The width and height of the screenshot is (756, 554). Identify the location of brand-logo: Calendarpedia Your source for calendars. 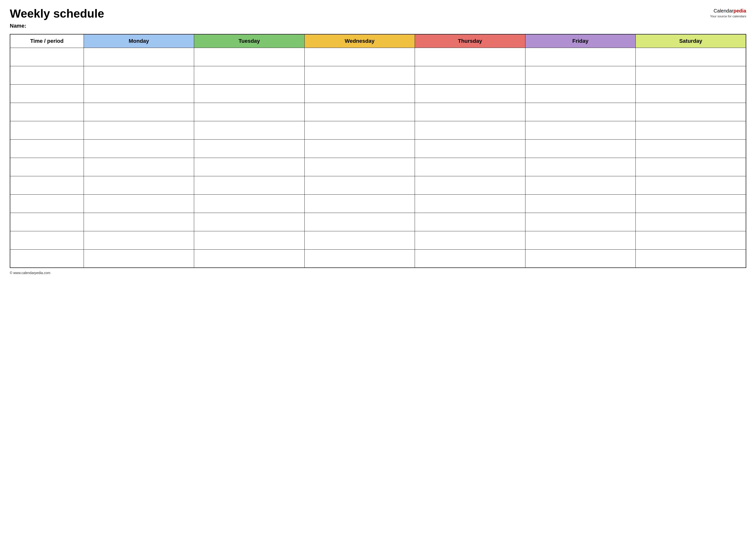
(728, 13).